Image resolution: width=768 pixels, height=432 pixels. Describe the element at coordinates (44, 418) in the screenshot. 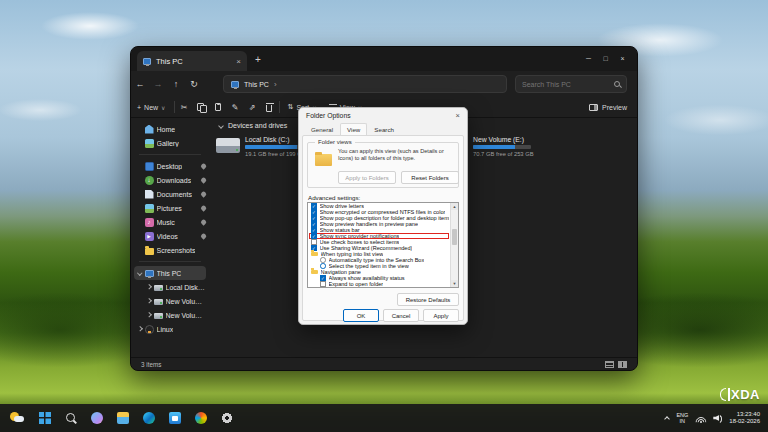

I see `taskbar-start-button` at that location.